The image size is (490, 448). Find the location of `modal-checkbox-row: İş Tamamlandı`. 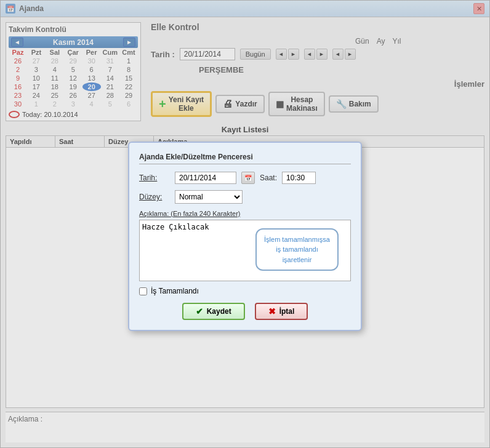

modal-checkbox-row: İş Tamamlandı is located at coordinates (245, 291).